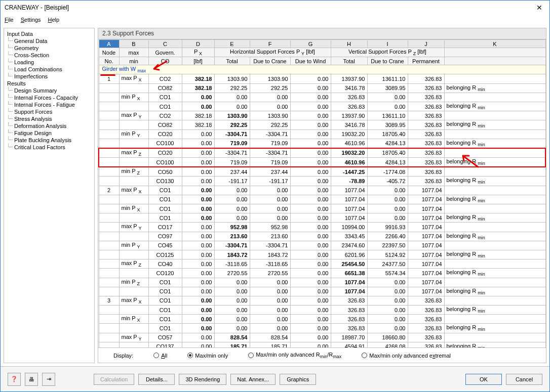 Image resolution: width=550 pixels, height=392 pixels. I want to click on tree-item: Plate Buckling Analysis, so click(49, 140).